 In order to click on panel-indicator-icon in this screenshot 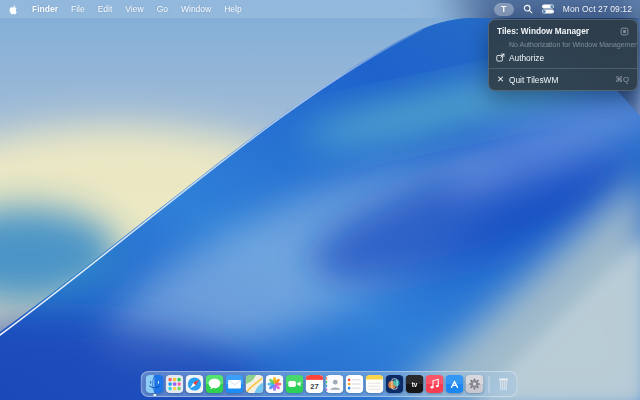, I will do `click(624, 32)`.